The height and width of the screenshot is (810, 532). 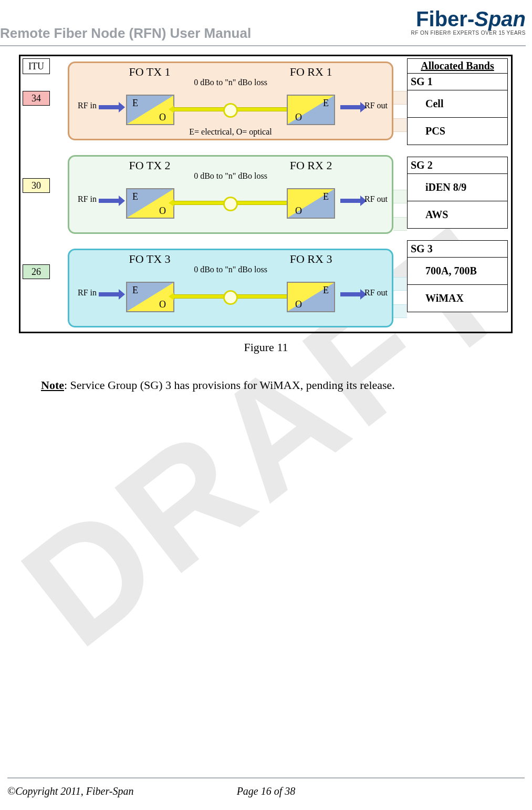 I want to click on fo-group-3: FO TX 3 FO RX 3 0 dBo to "n" dBo loss RF…, so click(x=231, y=288).